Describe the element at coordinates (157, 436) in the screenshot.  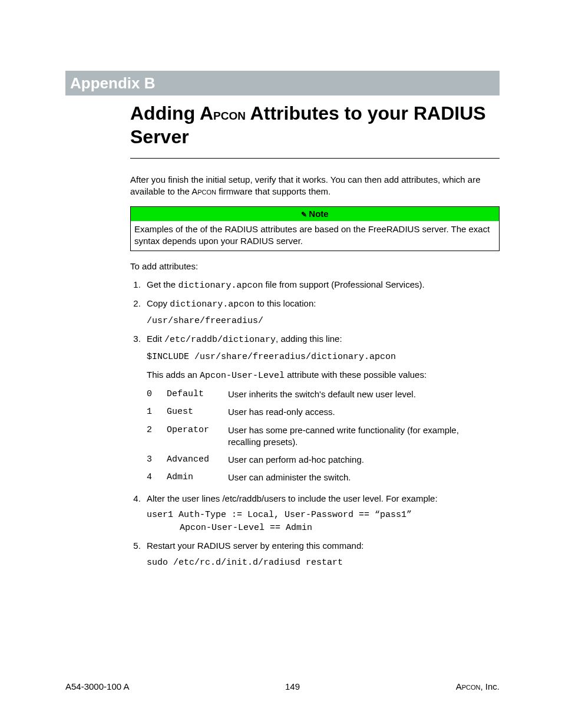
I see `value-index: 2` at that location.